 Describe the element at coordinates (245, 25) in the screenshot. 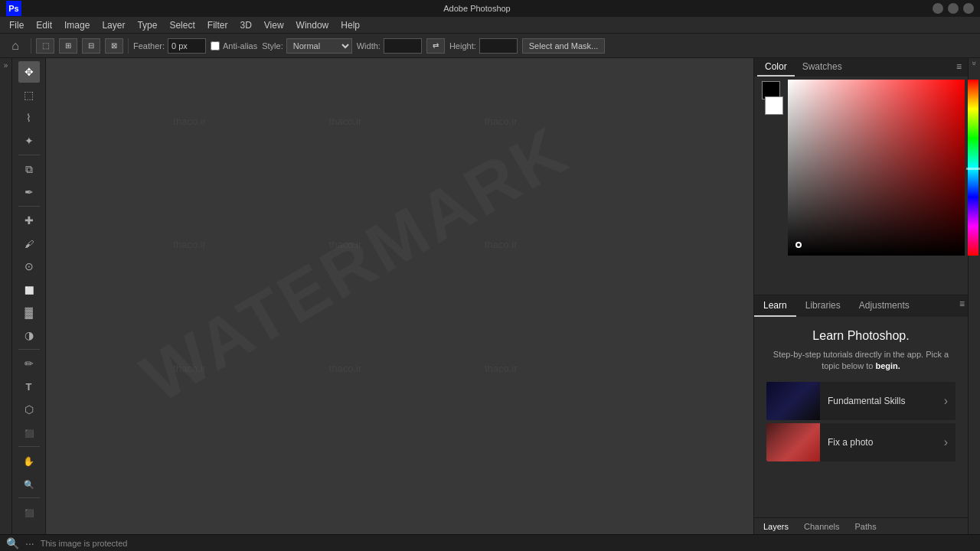

I see `menu-item-3d: 3D` at that location.